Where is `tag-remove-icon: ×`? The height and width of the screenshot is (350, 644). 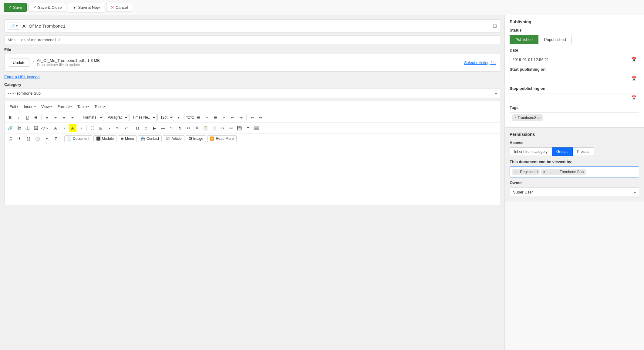
tag-remove-icon: × is located at coordinates (515, 118).